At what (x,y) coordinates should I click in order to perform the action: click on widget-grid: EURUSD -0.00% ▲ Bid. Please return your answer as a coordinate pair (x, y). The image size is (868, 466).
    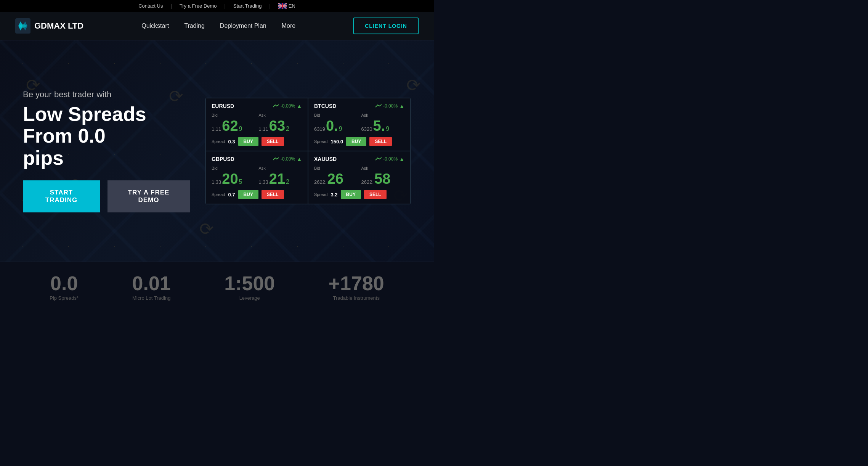
    Looking at the image, I should click on (308, 151).